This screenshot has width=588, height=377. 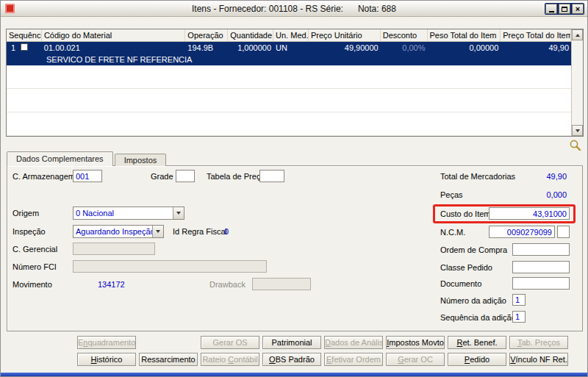 I want to click on movimento-value: 134172, so click(x=112, y=284).